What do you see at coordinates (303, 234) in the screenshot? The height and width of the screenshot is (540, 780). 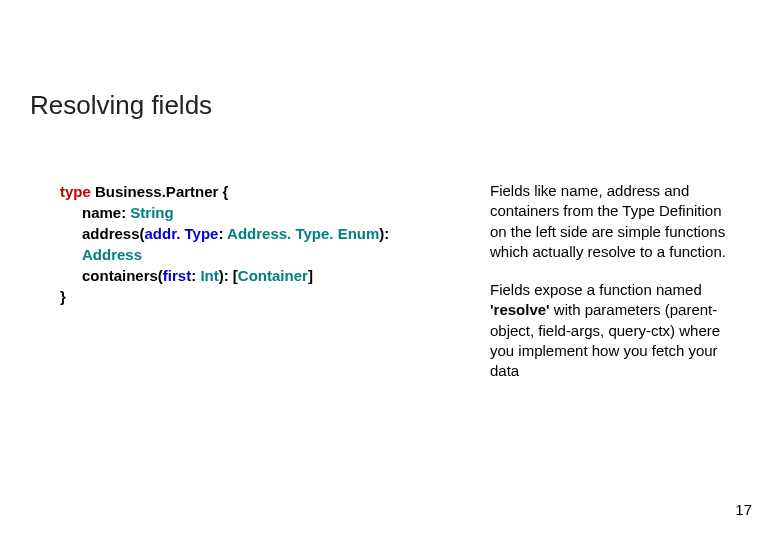 I see `arg-type: Address. Type. Enum` at bounding box center [303, 234].